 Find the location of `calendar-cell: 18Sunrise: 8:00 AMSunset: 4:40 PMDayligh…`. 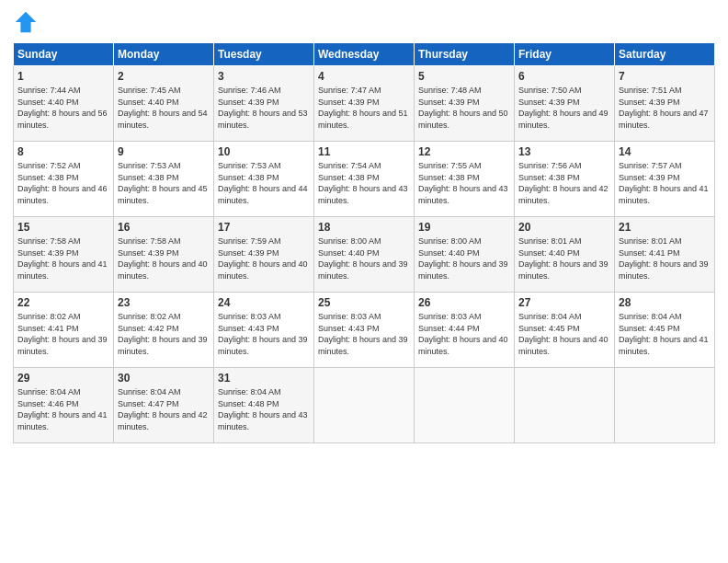

calendar-cell: 18Sunrise: 8:00 AMSunset: 4:40 PMDayligh… is located at coordinates (364, 255).